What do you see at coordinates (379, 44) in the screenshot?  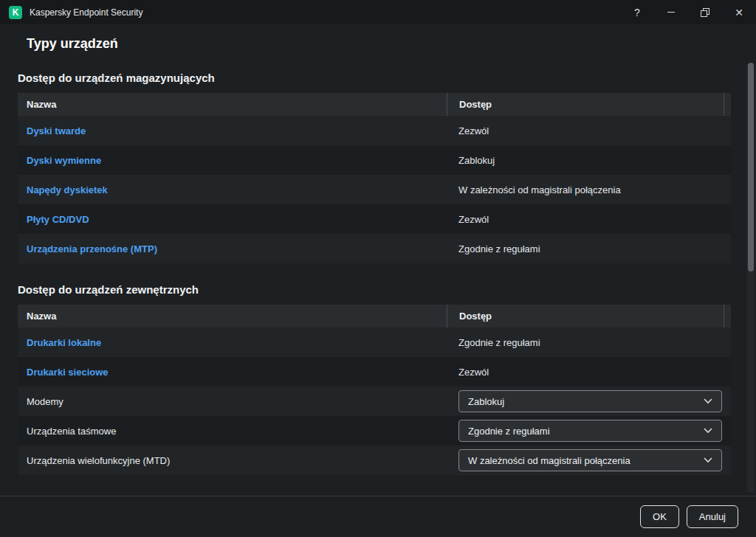 I see `page-title: Typy urządzeń` at bounding box center [379, 44].